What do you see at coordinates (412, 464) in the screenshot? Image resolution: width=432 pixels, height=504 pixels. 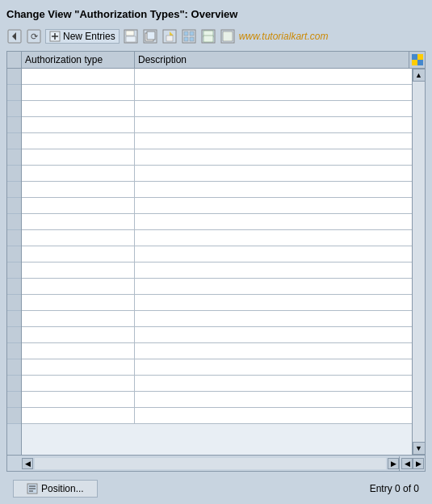 I see `h-scrollbar-right: ◀ ▶` at bounding box center [412, 464].